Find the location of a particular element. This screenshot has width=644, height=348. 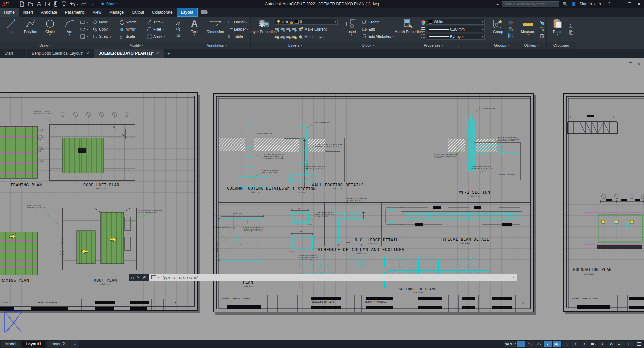

signin-label: Sign In is located at coordinates (586, 4).